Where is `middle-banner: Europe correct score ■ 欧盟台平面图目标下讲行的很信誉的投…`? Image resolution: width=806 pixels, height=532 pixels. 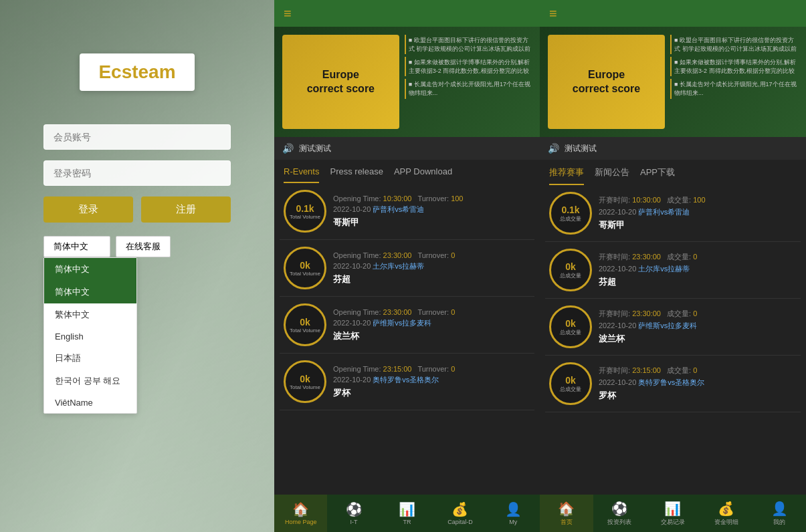 middle-banner: Europe correct score ■ 欧盟台平面图目标下讲行的很信誉的投… is located at coordinates (407, 82).